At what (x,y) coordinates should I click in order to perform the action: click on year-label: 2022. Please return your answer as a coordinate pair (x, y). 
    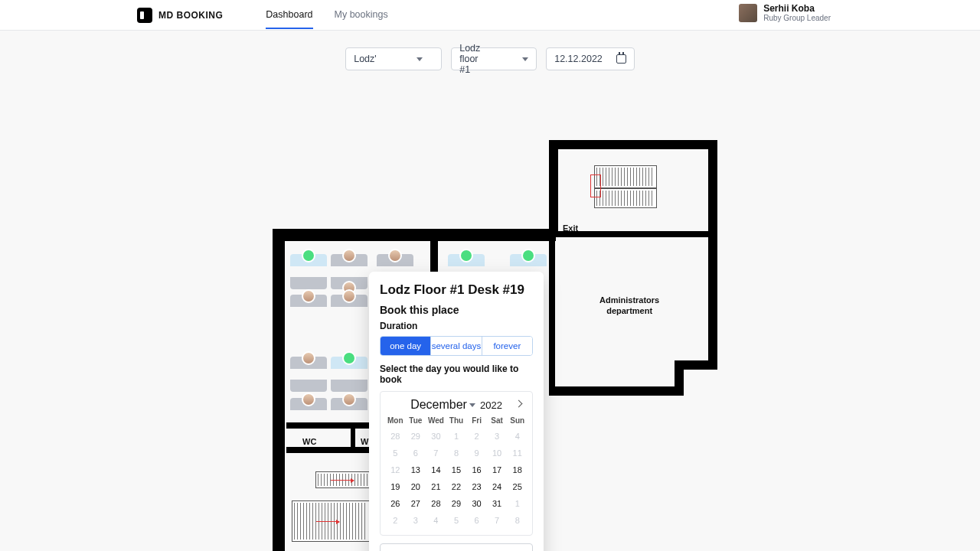
    Looking at the image, I should click on (492, 406).